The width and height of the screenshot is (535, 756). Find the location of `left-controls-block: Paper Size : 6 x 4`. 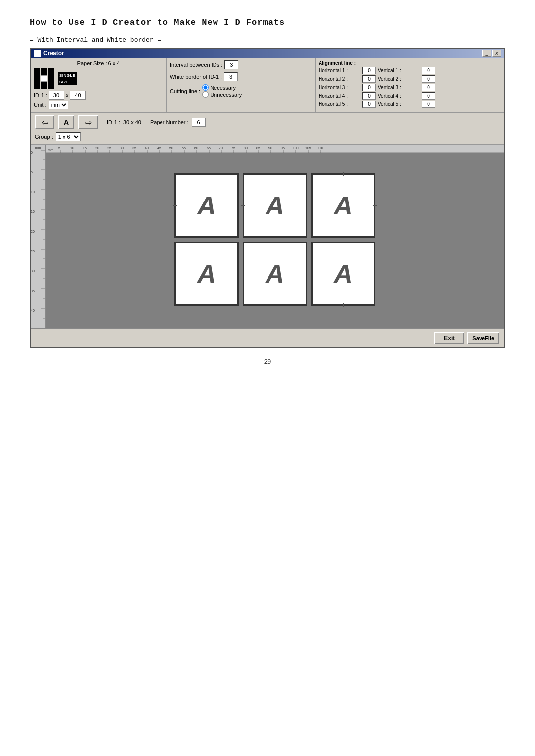

left-controls-block: Paper Size : 6 x 4 is located at coordinates (99, 85).